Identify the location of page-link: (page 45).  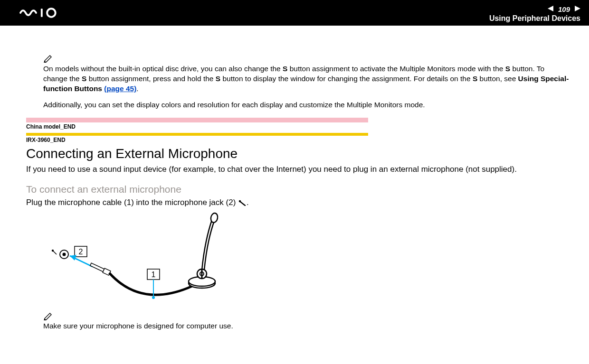
(120, 88).